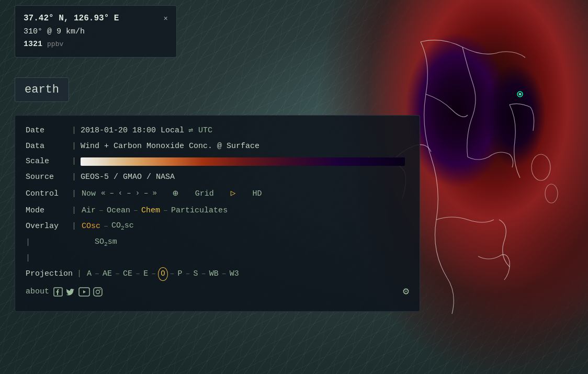 The image size is (588, 374). I want to click on projection-row: Projection | A – AE – CE – E – O – P – S…, so click(218, 274).